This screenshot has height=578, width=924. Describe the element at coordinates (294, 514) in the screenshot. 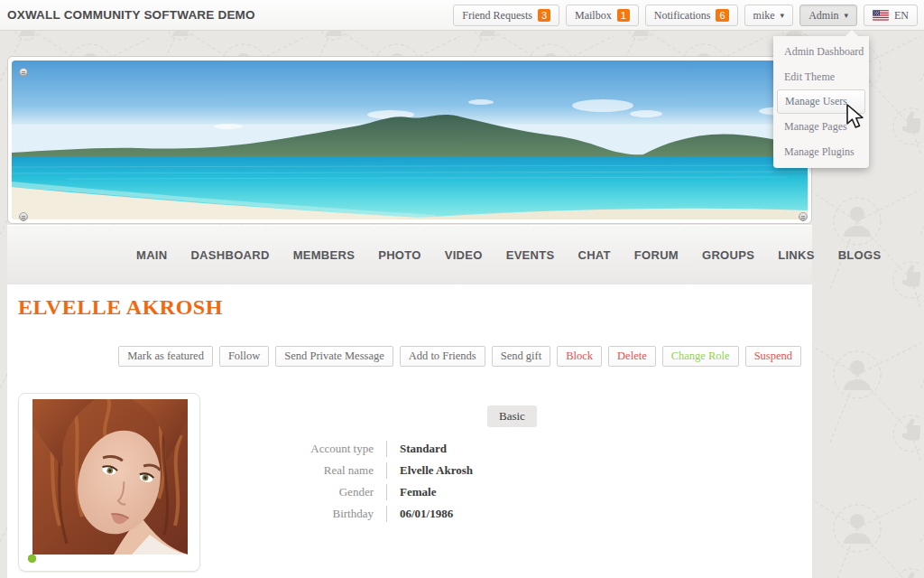

I see `table-row: Birthday 06/01/1986` at that location.